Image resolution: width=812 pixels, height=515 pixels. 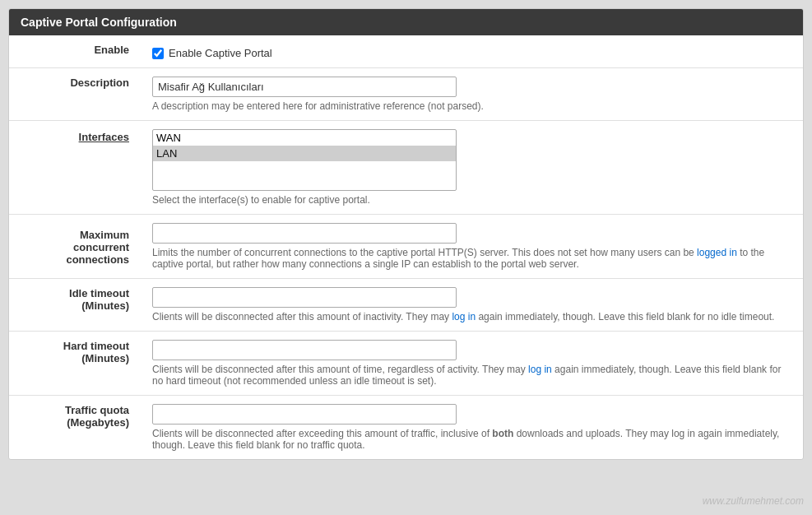 What do you see at coordinates (472, 428) in the screenshot?
I see `value-traffic-quota: Clients will be disconnected after excee…` at bounding box center [472, 428].